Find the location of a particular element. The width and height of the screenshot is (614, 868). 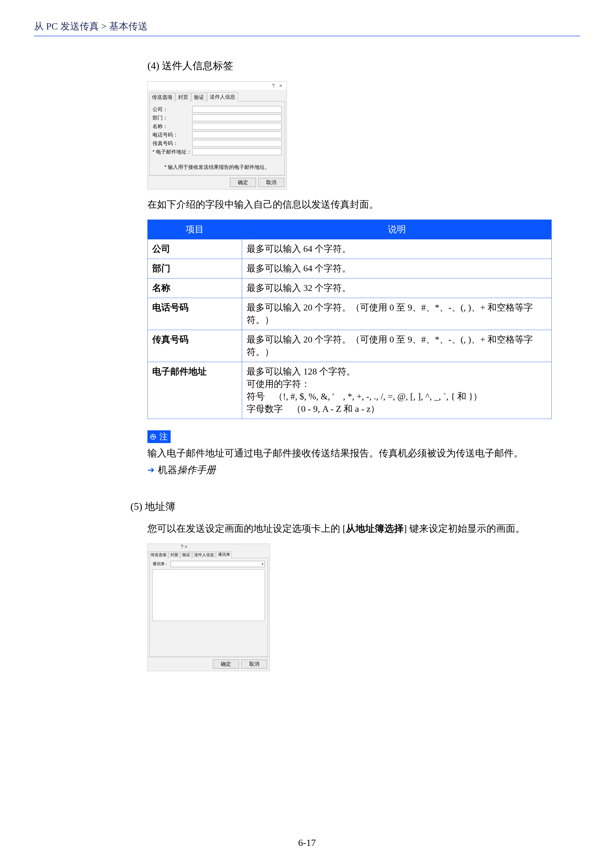

input-name is located at coordinates (237, 126).